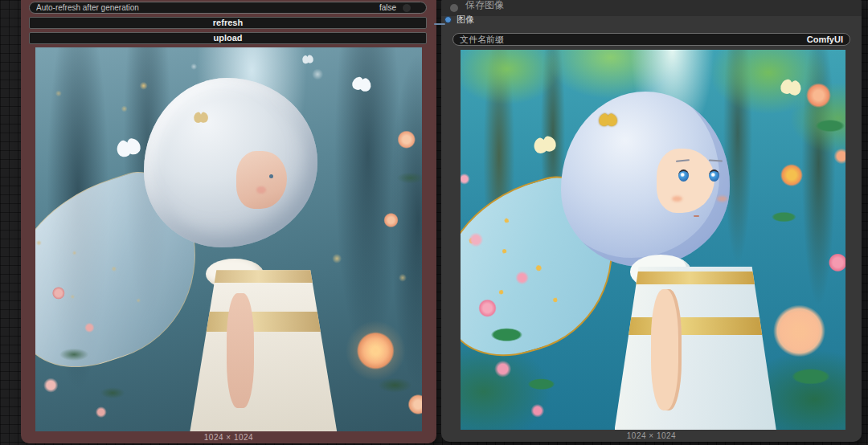  What do you see at coordinates (387, 8) in the screenshot?
I see `auto-refresh-value: false` at bounding box center [387, 8].